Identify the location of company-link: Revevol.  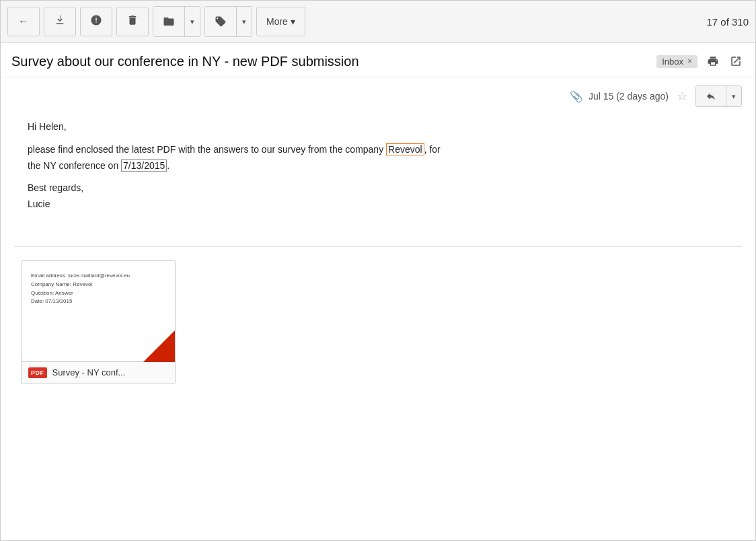
(405, 149).